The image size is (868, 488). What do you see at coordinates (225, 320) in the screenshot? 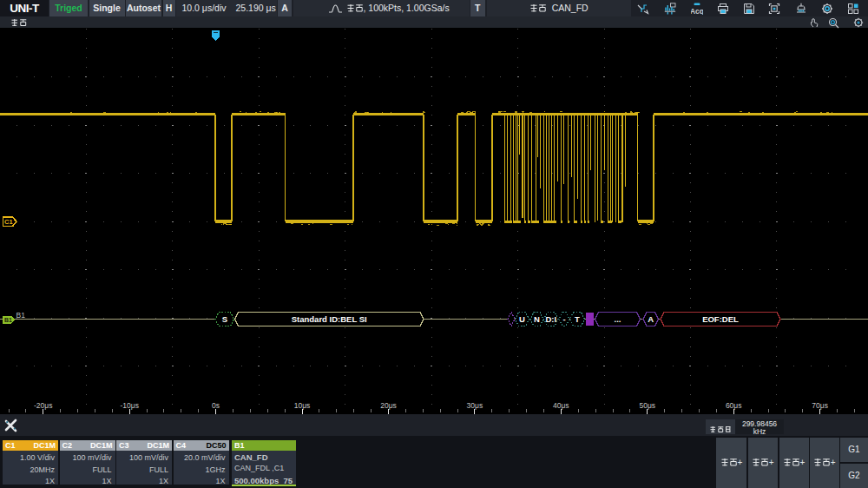
I see `svg-text: S` at bounding box center [225, 320].